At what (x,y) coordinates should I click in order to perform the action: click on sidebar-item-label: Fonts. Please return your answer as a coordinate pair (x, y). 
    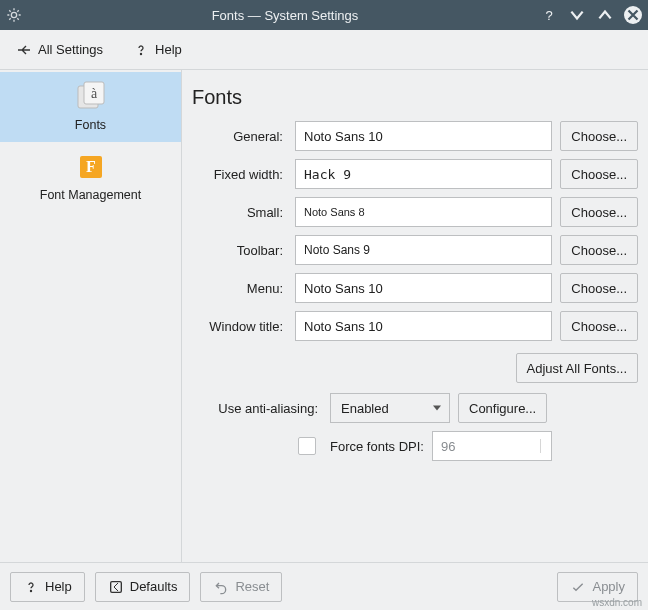
    Looking at the image, I should click on (90, 125).